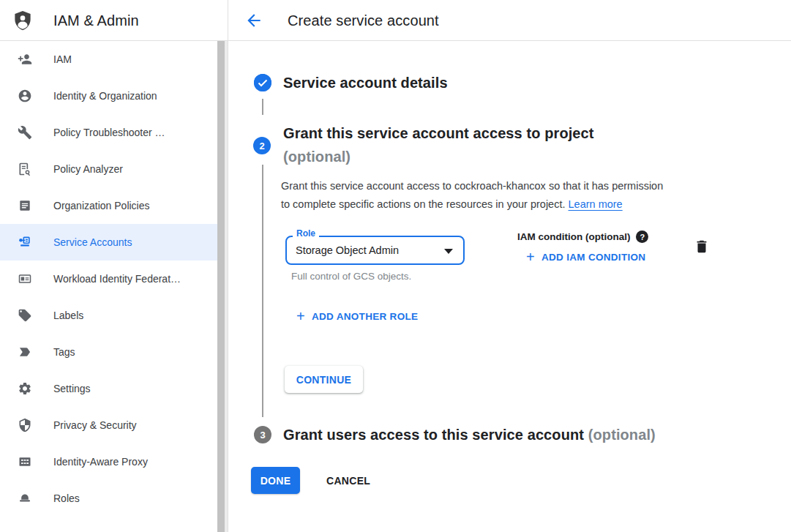 The image size is (791, 532). What do you see at coordinates (25, 132) in the screenshot?
I see `wrench-icon` at bounding box center [25, 132].